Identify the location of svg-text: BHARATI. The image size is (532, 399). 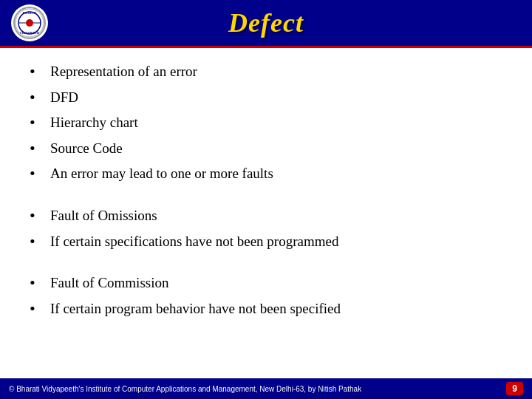
(30, 13).